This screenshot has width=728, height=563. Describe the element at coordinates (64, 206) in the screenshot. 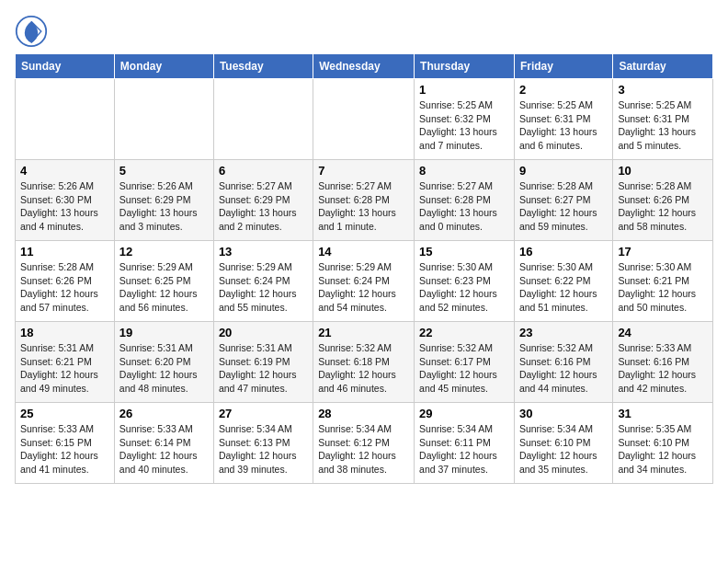

I see `day-info: Sunrise: 5:26 AM Sunset: 6:30 PM Dayligh…` at that location.